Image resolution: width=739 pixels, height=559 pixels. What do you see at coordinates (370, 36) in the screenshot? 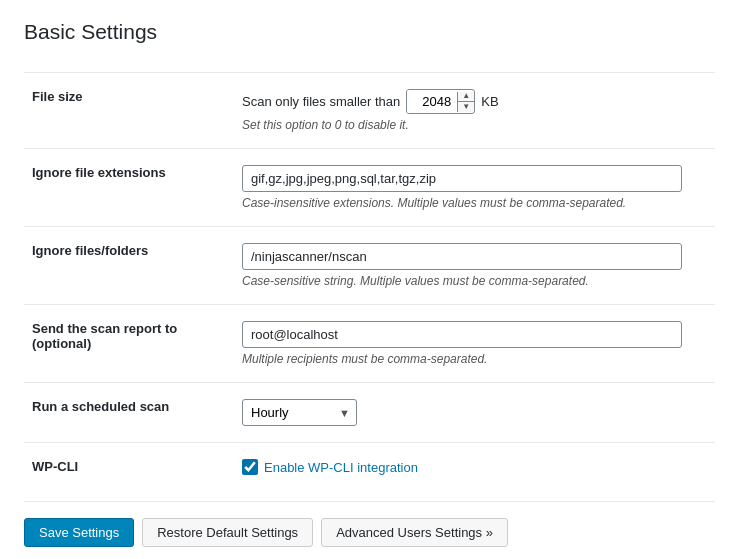
I see `page-title: Basic Settings` at bounding box center [370, 36].